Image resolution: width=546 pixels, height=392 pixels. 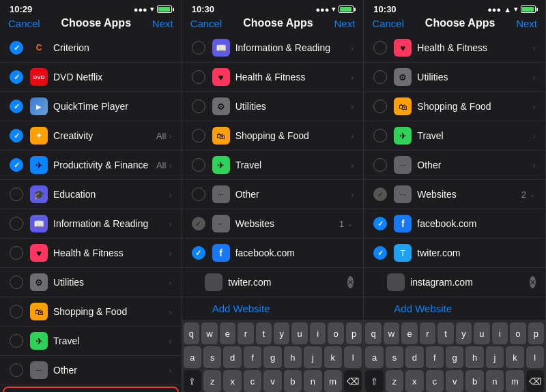 What do you see at coordinates (394, 357) in the screenshot?
I see `key-s-3: s` at bounding box center [394, 357].